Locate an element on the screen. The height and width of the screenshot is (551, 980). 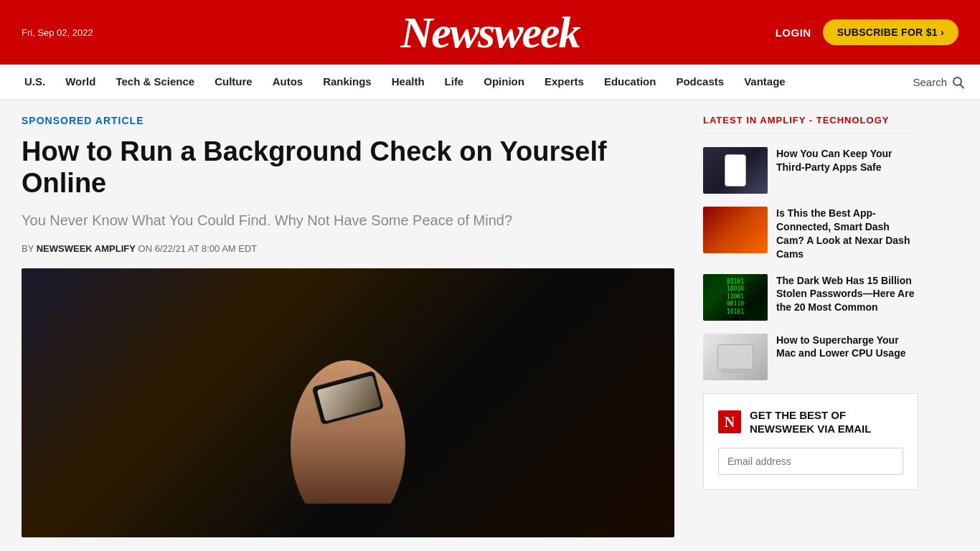
nav-item-experts: Experts is located at coordinates (564, 83).